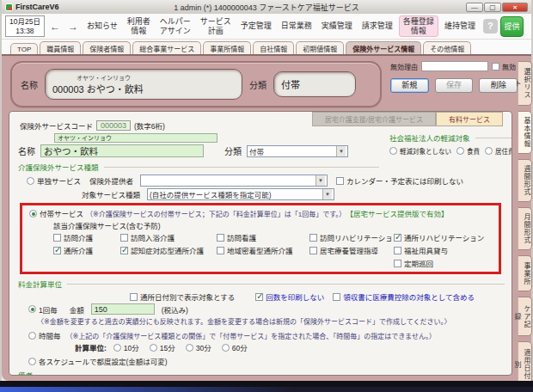  Describe the element at coordinates (107, 48) in the screenshot. I see `tab-hokensha: 保険者情報` at that location.